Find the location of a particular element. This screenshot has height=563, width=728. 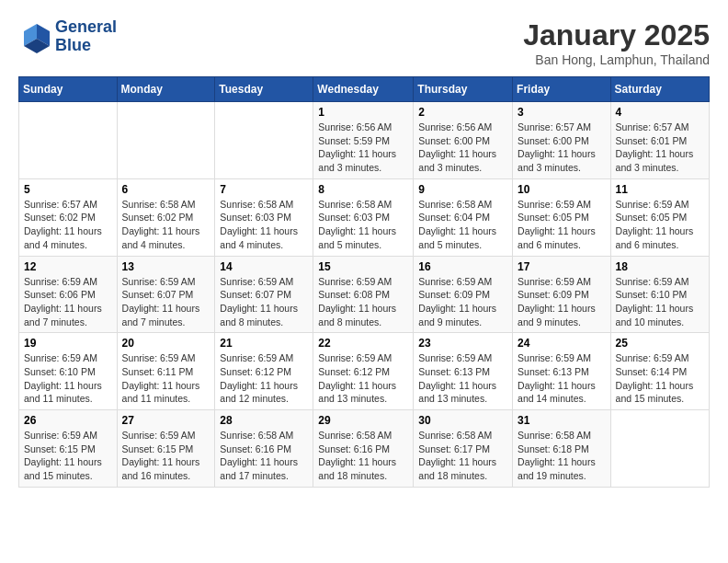

calendar-cell: 30Sunrise: 6:58 AMSunset: 6:17 PMDayligh… is located at coordinates (463, 449).